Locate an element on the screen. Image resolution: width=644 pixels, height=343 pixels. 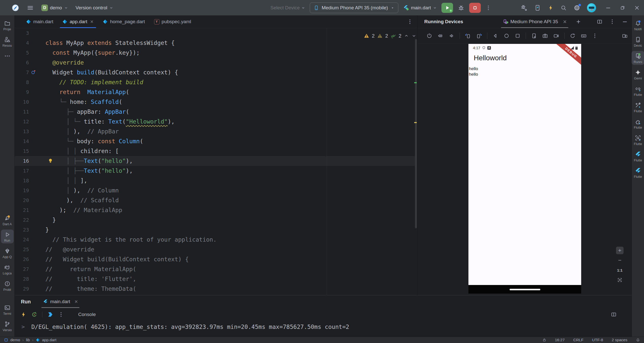
project-widget: D demo is located at coordinates (55, 8).